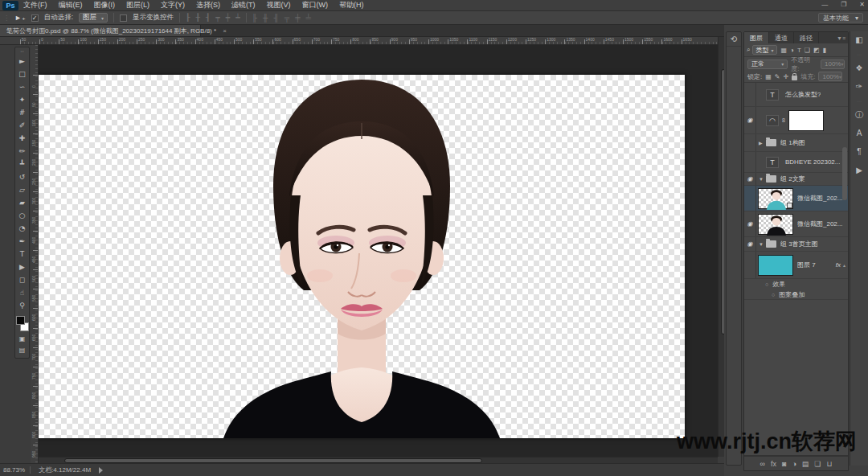 This screenshot has width=868, height=476. What do you see at coordinates (763, 464) in the screenshot?
I see `link-layers-icon: ∞` at bounding box center [763, 464].